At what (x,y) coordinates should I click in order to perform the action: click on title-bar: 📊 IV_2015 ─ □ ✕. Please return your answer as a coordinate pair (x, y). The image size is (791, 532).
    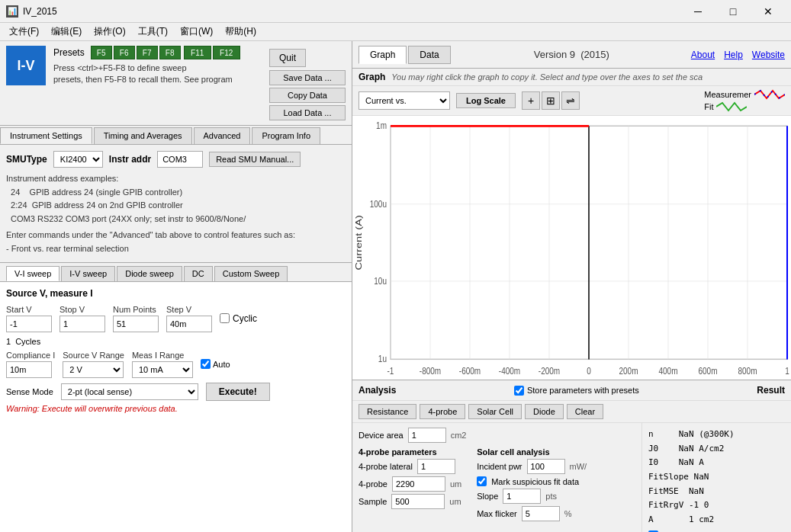
    Looking at the image, I should click on (395, 11).